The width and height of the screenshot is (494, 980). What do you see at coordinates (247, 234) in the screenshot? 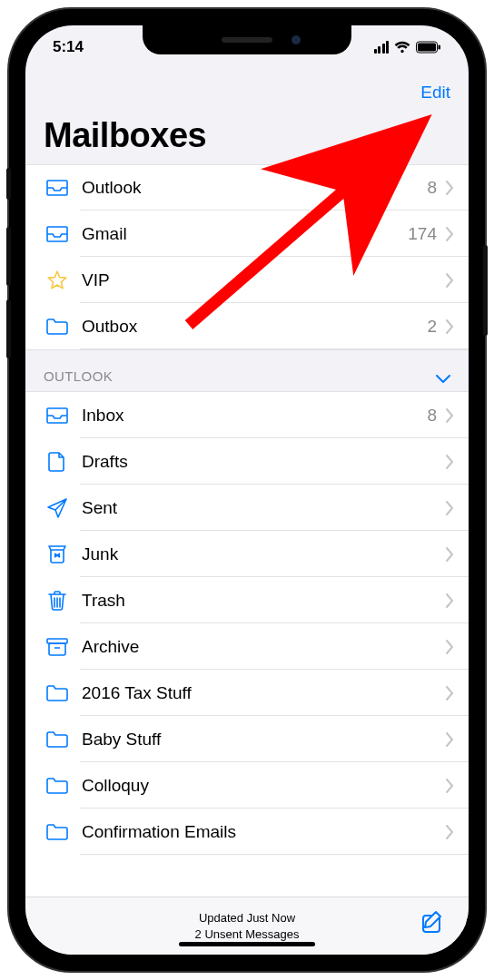
I see `mailboxes-row: Gmail174` at bounding box center [247, 234].